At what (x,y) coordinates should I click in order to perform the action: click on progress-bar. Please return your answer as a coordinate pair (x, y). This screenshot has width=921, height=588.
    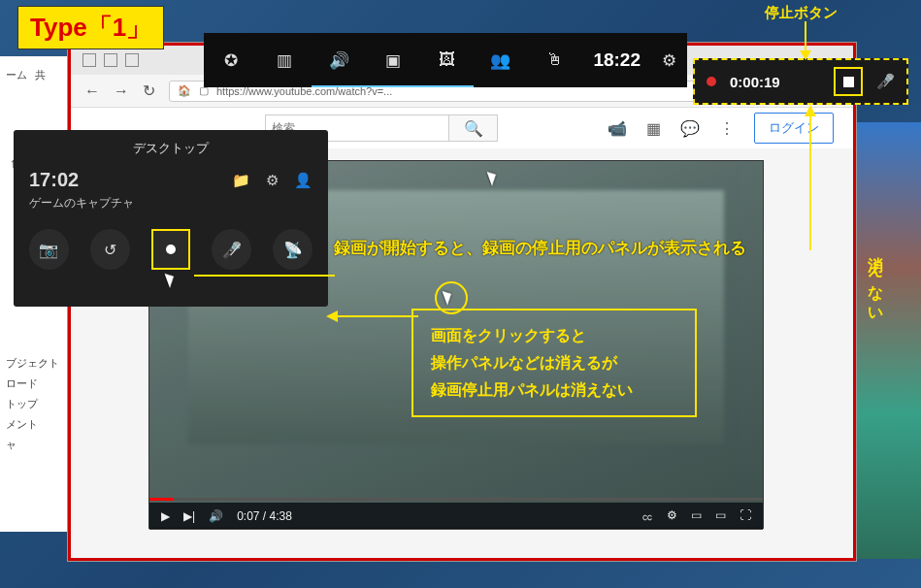
    Looking at the image, I should click on (456, 499).